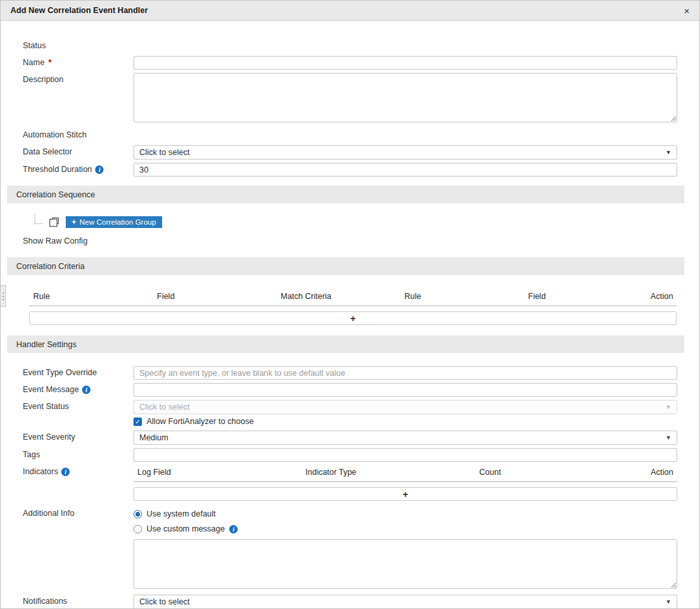  What do you see at coordinates (78, 151) in the screenshot?
I see `data-selector-label: Data Selector` at bounding box center [78, 151].